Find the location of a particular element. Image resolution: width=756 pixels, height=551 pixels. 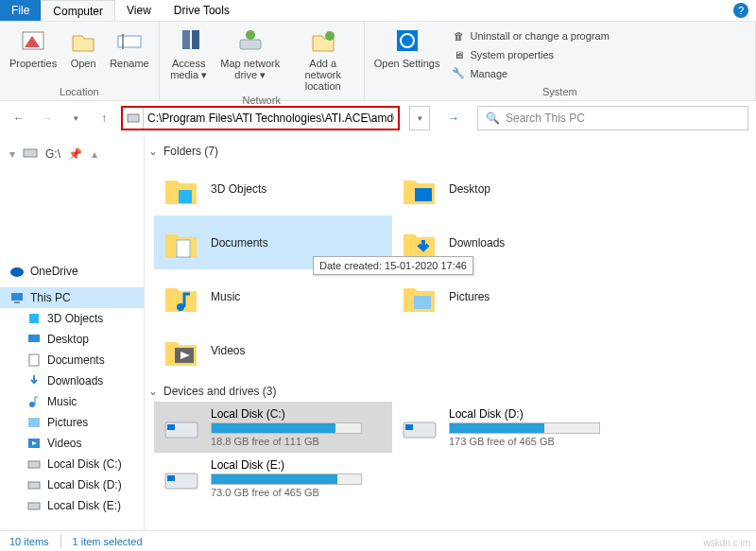

status-bar: 10 items 1 item selected is located at coordinates (378, 541).